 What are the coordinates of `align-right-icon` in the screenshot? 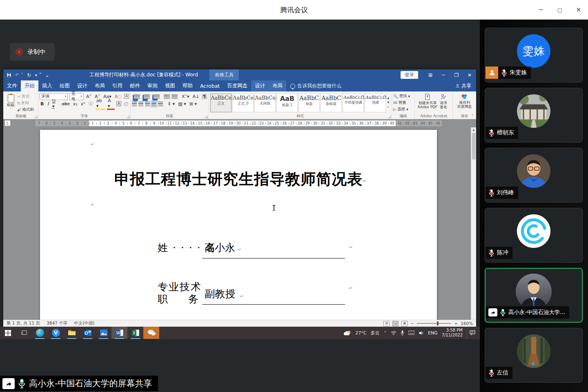 It's located at (147, 104).